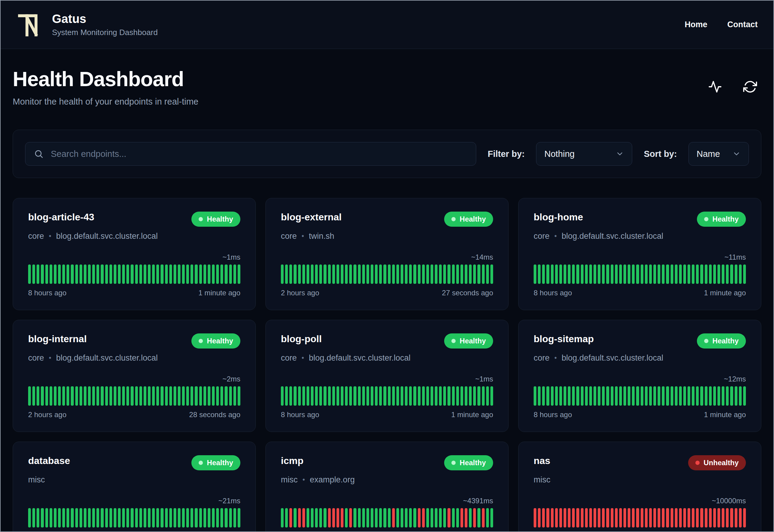 This screenshot has width=774, height=532. I want to click on history-end-time: 1 minute ago, so click(219, 293).